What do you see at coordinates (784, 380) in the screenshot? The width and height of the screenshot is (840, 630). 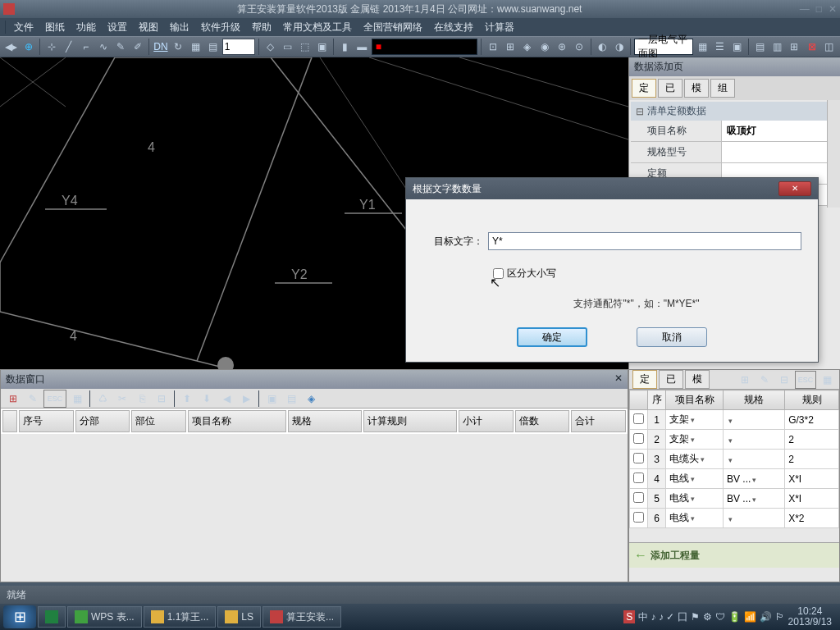 I see `rb-btn3: ⊟` at bounding box center [784, 380].